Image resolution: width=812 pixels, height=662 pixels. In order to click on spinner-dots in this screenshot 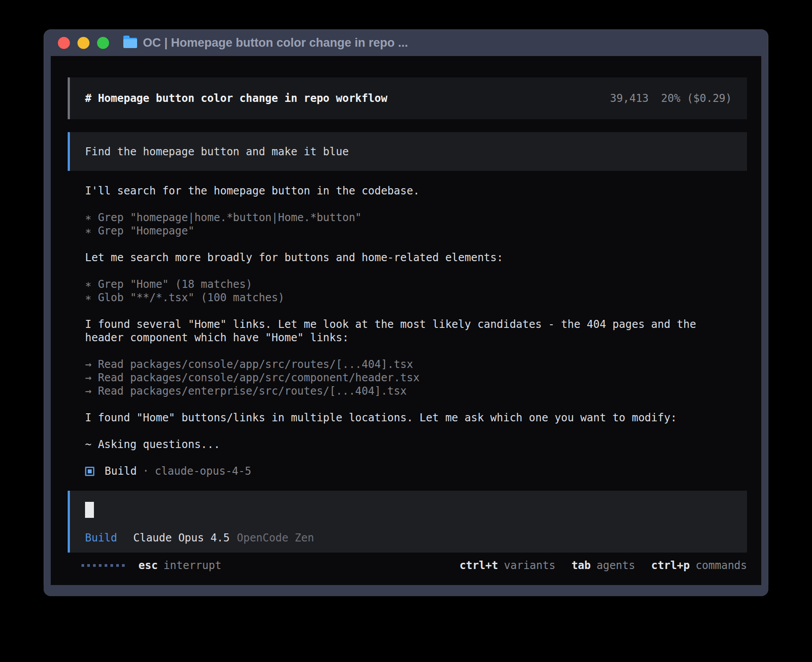, I will do `click(103, 565)`.